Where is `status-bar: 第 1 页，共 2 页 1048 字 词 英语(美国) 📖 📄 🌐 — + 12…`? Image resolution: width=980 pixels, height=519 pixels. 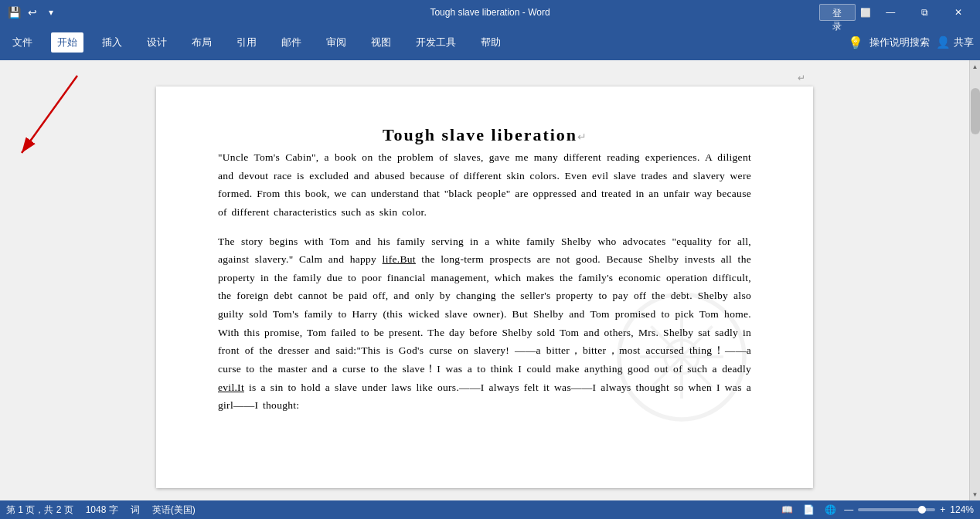 status-bar: 第 1 页，共 2 页 1048 字 词 英语(美国) 📖 📄 🌐 — + 12… is located at coordinates (490, 510).